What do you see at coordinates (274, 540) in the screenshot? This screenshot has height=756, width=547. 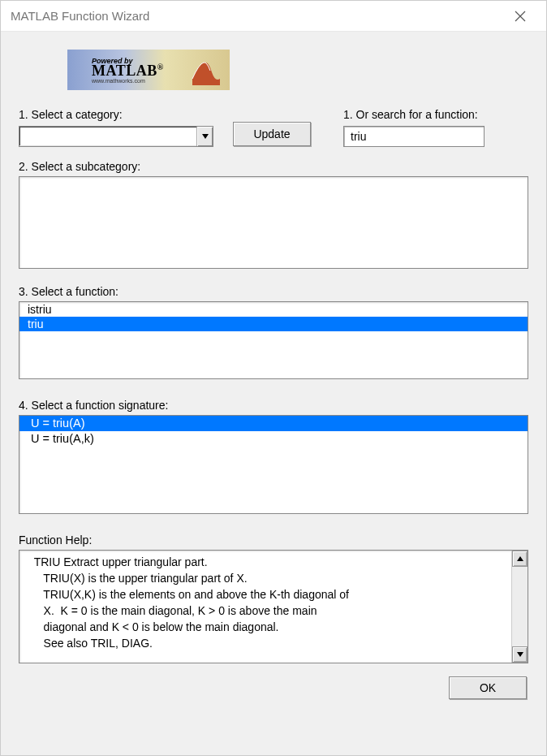 I see `help-label: Function Help:` at bounding box center [274, 540].